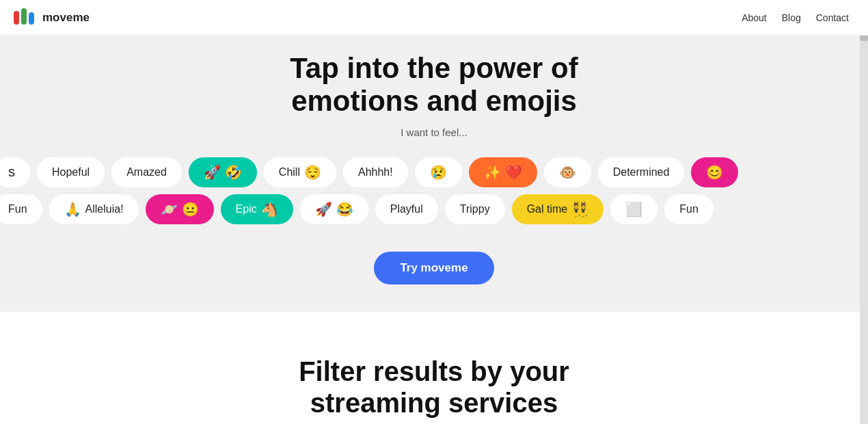 Image resolution: width=868 pixels, height=424 pixels. Describe the element at coordinates (246, 209) in the screenshot. I see `chip-label: Epic` at that location.